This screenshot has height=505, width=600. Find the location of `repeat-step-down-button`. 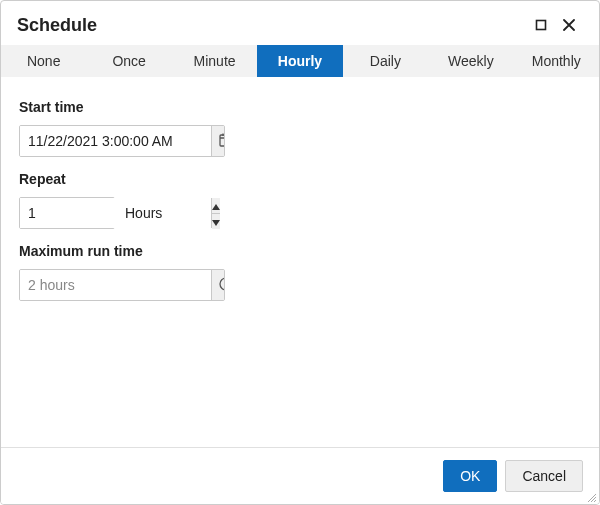

repeat-step-down-button is located at coordinates (216, 221).